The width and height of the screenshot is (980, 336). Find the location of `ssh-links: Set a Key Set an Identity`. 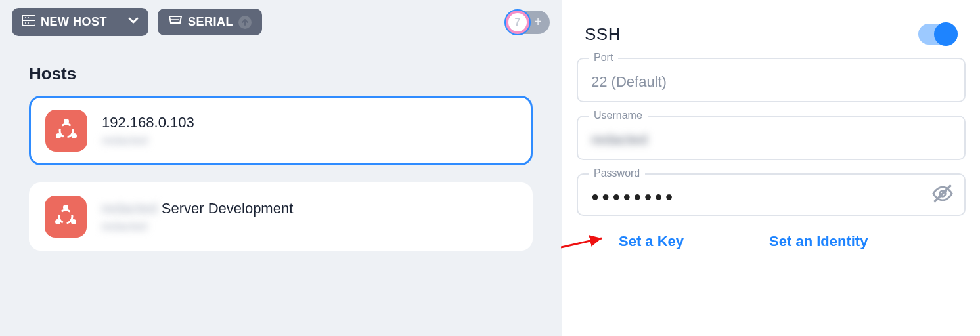

ssh-links: Set a Key Set an Identity is located at coordinates (771, 233).